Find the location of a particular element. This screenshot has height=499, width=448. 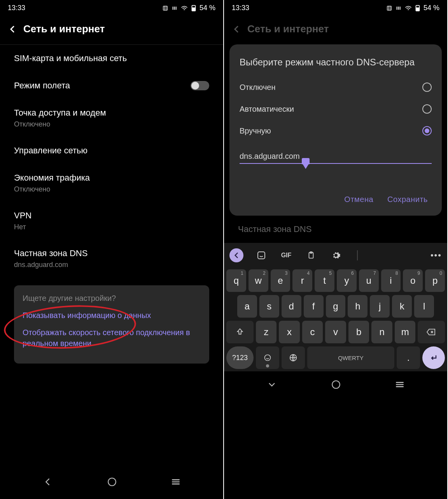

save-button: Сохранить is located at coordinates (408, 199).